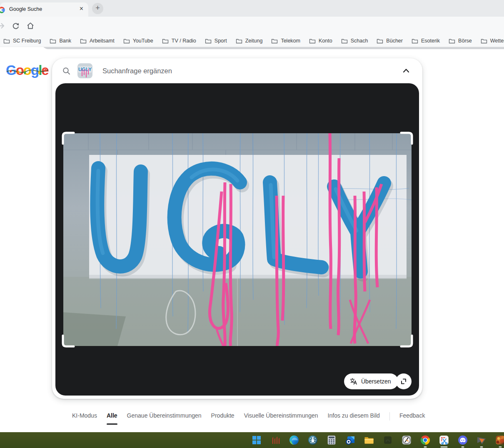  Describe the element at coordinates (223, 418) in the screenshot. I see `tab-produkte: Produkte` at that location.